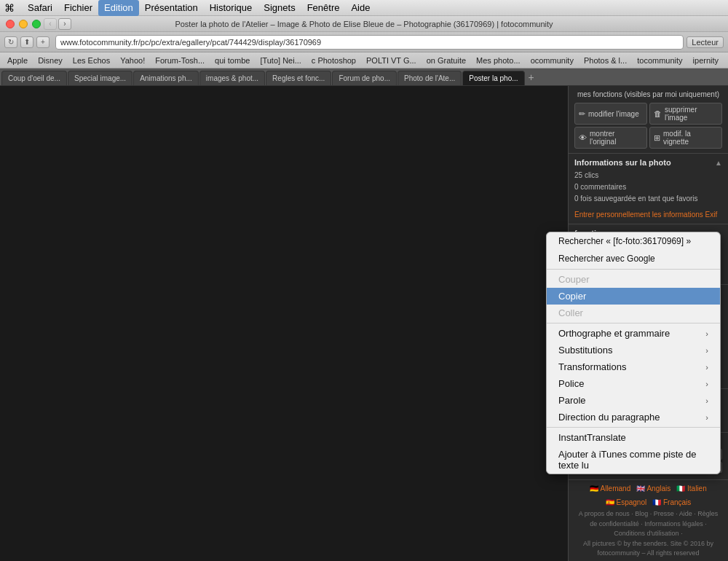 The width and height of the screenshot is (728, 561). Describe the element at coordinates (646, 214) in the screenshot. I see `exif-link: Entrer personnellement les informations …` at that location.